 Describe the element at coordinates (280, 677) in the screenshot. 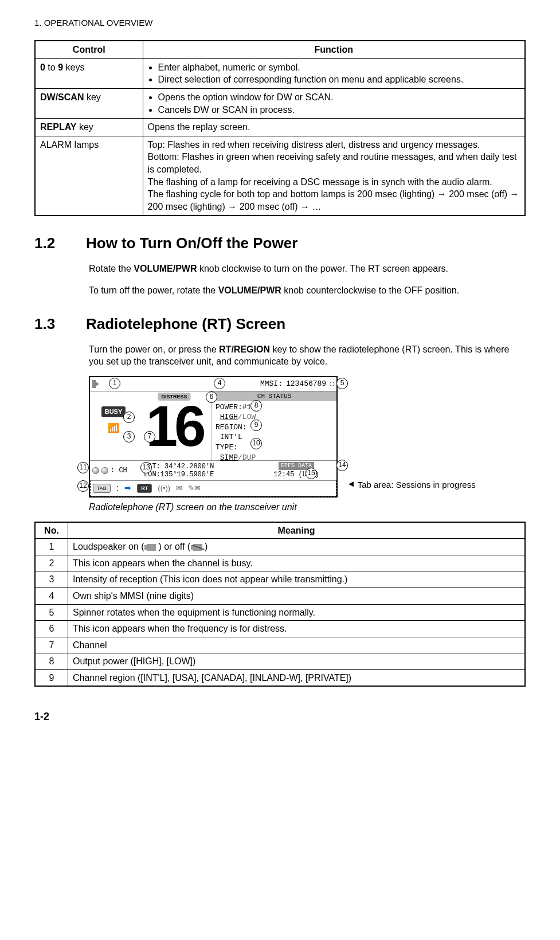

I see `table-row: 9Channel region ([INT'L], [USA], [CANADA…` at that location.